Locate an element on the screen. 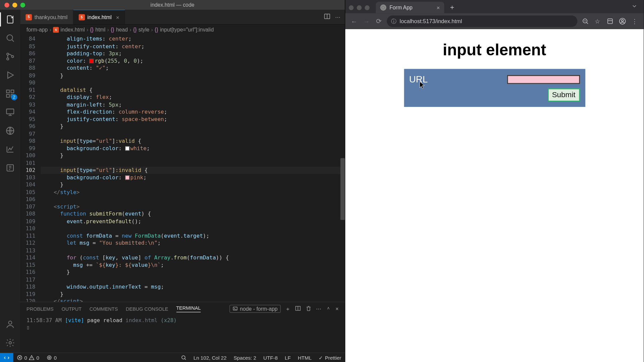 The height and width of the screenshot is (362, 644). address-bar: ⓘ localhost:5173/index.html is located at coordinates (482, 21).